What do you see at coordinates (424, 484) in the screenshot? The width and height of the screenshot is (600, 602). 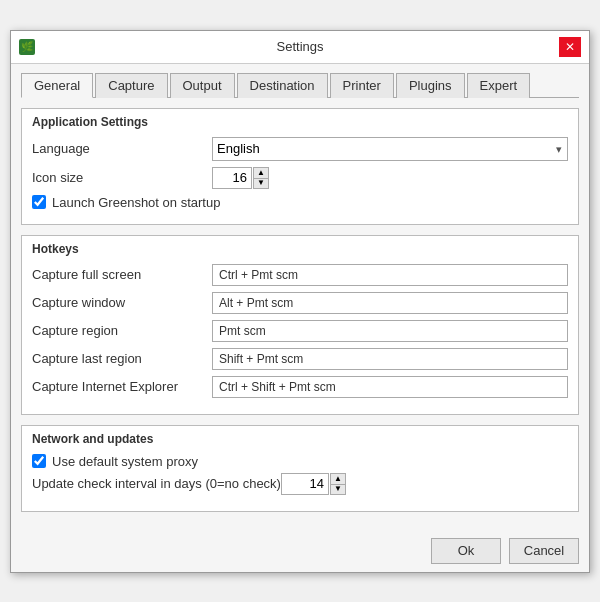 I see `interval-control: 14 ▲ ▼` at bounding box center [424, 484].